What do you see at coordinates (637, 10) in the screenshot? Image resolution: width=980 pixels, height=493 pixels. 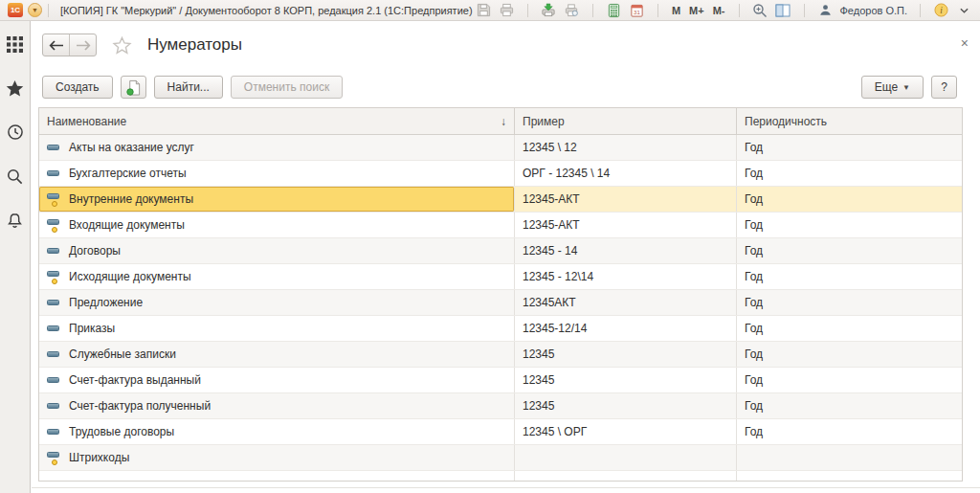 I see `calendar-icon: 31` at bounding box center [637, 10].